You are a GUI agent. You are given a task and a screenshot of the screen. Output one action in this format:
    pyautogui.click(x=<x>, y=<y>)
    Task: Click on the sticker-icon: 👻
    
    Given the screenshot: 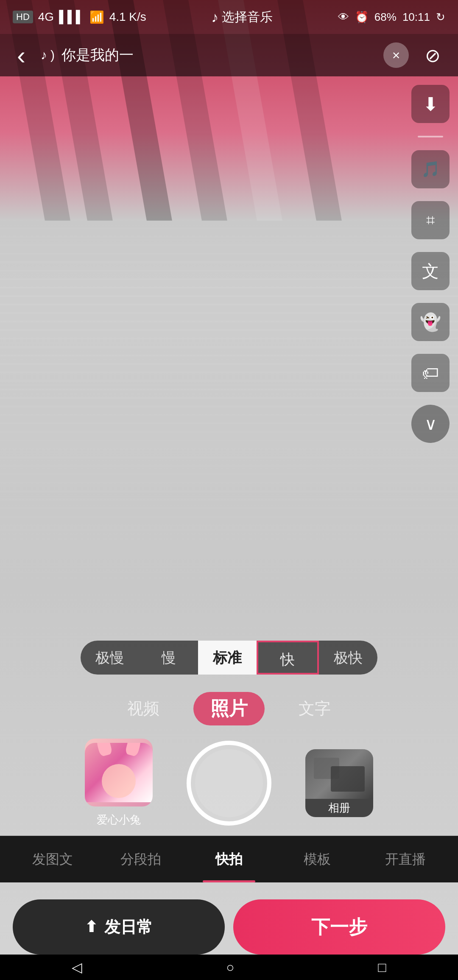 What is the action you would take?
    pyautogui.click(x=430, y=322)
    